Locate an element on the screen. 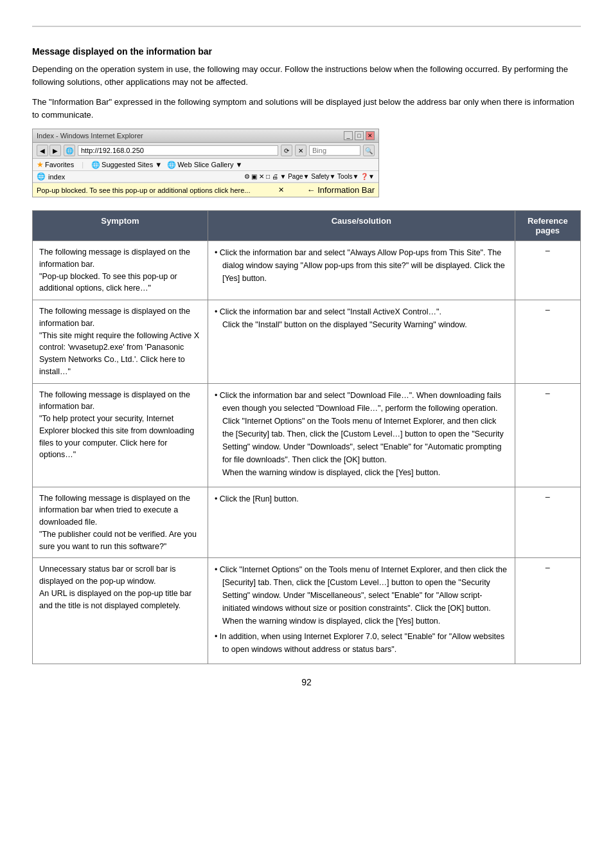 The image size is (613, 868). star-icon: ★ is located at coordinates (40, 165).